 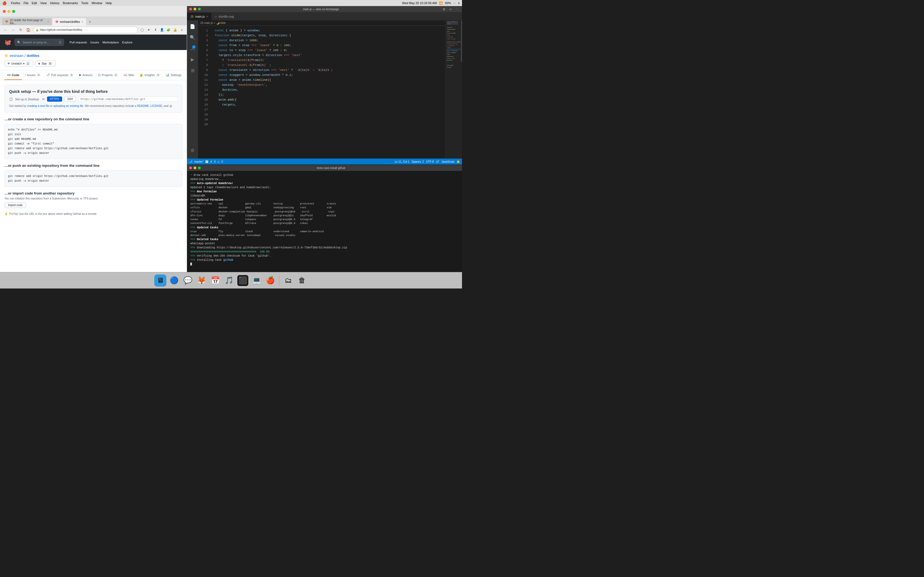 What do you see at coordinates (325, 221) in the screenshot?
I see `terminal-content: ~ brew cask install github Updating Home…` at bounding box center [325, 221].